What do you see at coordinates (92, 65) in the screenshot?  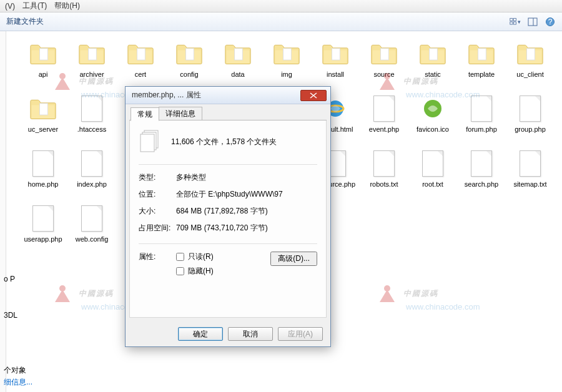 I see `folder-item: archiver` at bounding box center [92, 65].